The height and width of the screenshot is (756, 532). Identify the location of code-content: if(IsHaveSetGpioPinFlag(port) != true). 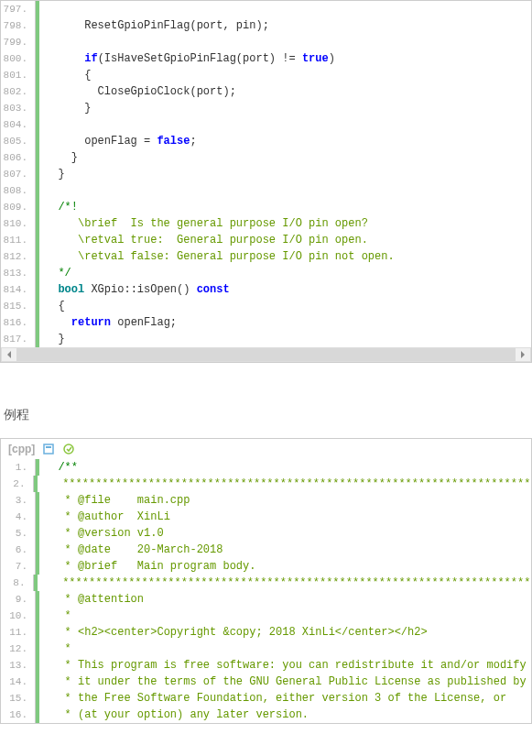
(187, 59).